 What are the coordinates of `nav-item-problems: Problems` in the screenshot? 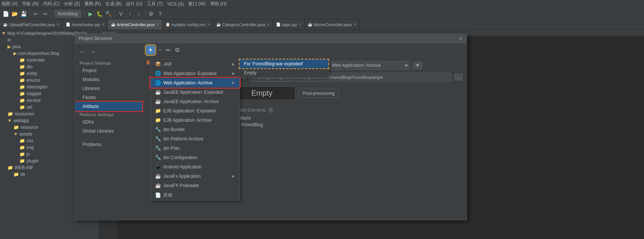 It's located at (108, 145).